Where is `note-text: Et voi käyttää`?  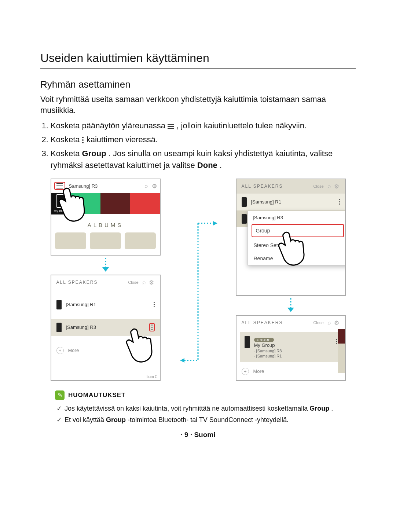
note-text: Et voi käyttää is located at coordinates (85, 420).